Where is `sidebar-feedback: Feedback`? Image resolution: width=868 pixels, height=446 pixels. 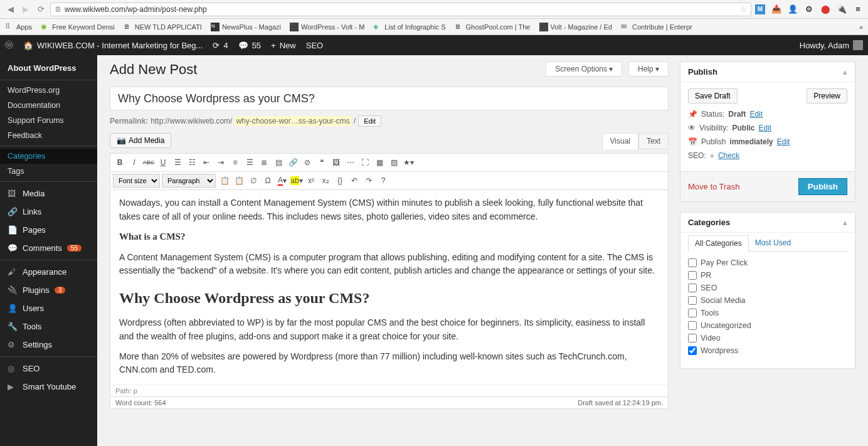
sidebar-feedback: Feedback is located at coordinates (49, 135).